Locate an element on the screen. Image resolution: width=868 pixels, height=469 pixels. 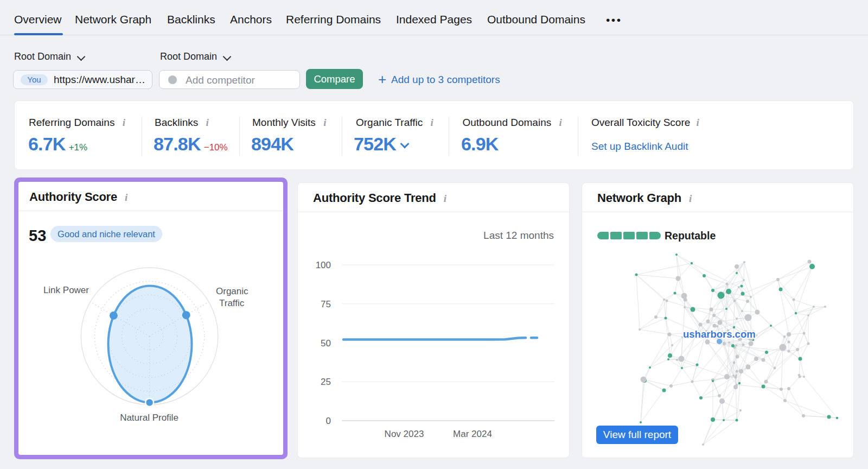
svg-text: 0 is located at coordinates (329, 421).